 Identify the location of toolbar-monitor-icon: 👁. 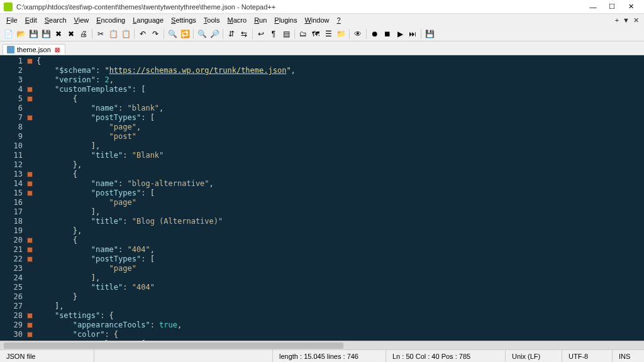
(358, 34).